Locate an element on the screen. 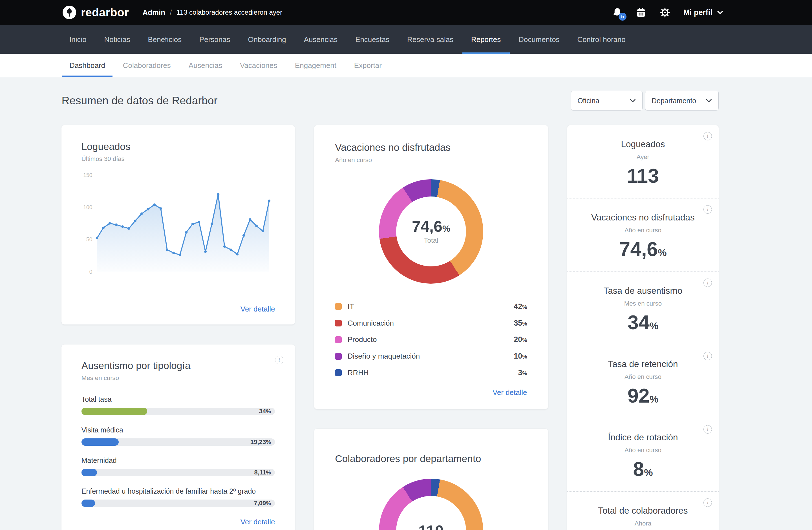 The width and height of the screenshot is (812, 530). legend-item: RRHH 3% is located at coordinates (431, 373).